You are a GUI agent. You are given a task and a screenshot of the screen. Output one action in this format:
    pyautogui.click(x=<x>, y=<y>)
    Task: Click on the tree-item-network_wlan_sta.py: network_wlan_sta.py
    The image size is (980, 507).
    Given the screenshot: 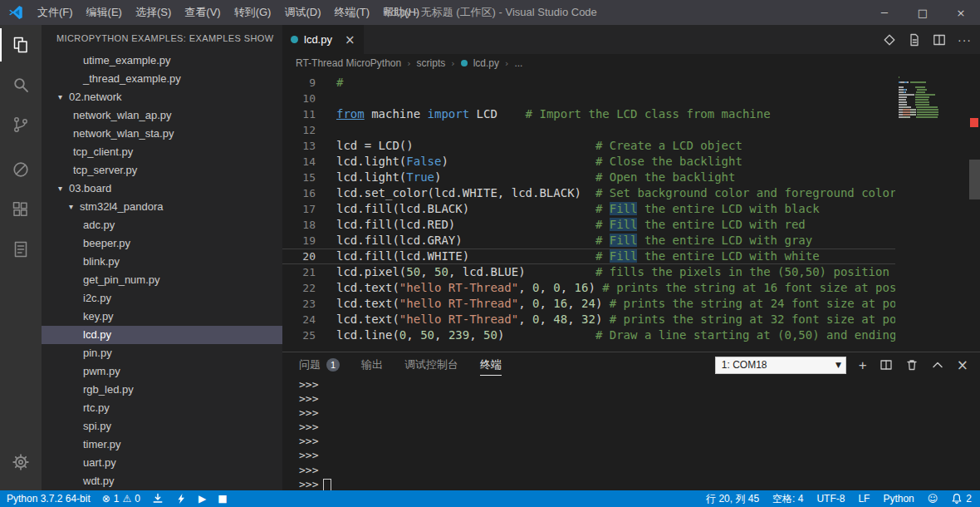 What is the action you would take?
    pyautogui.click(x=162, y=134)
    